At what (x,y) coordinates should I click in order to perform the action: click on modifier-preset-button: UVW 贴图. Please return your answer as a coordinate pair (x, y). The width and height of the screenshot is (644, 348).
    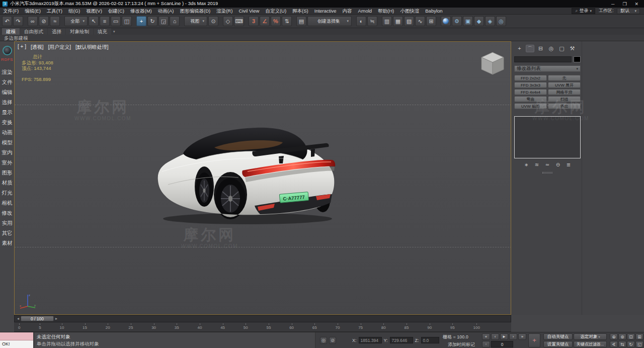
    Looking at the image, I should click on (530, 106).